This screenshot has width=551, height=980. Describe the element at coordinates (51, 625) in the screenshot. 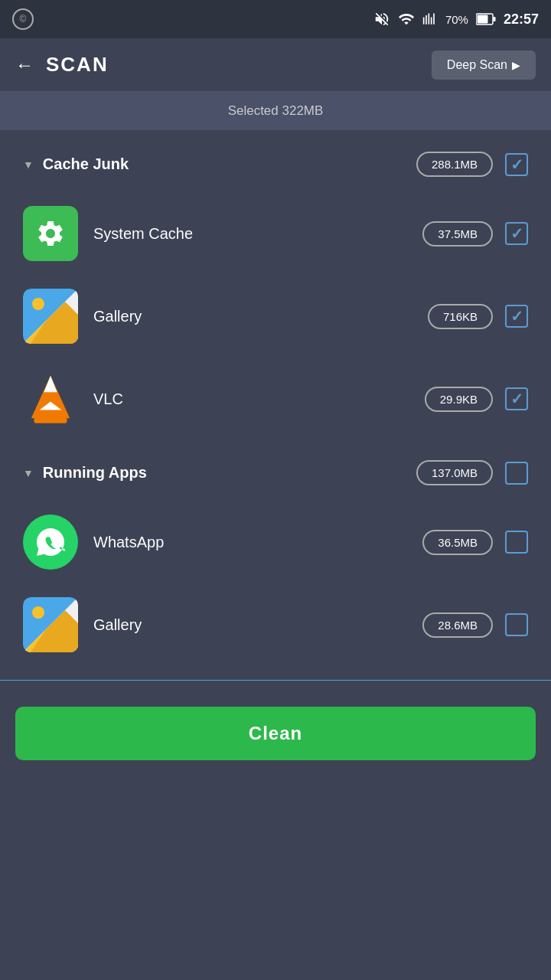

I see `gallery-running-icon` at that location.